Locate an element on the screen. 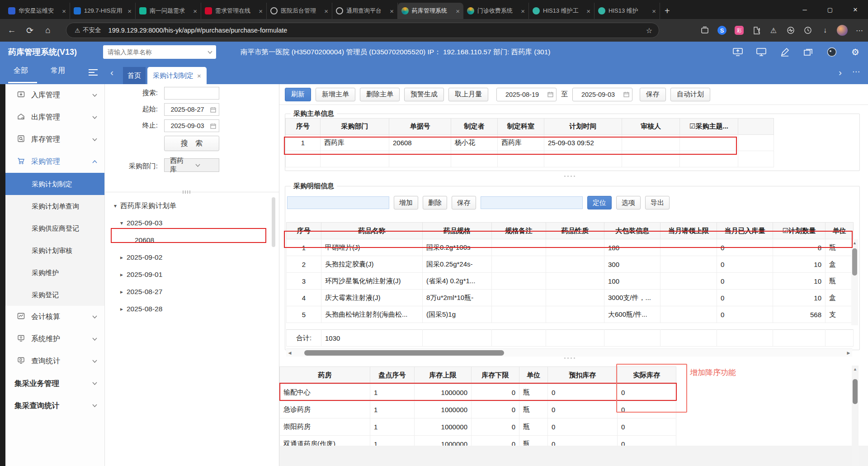  security-status: ⚠ 不安全 is located at coordinates (88, 30).